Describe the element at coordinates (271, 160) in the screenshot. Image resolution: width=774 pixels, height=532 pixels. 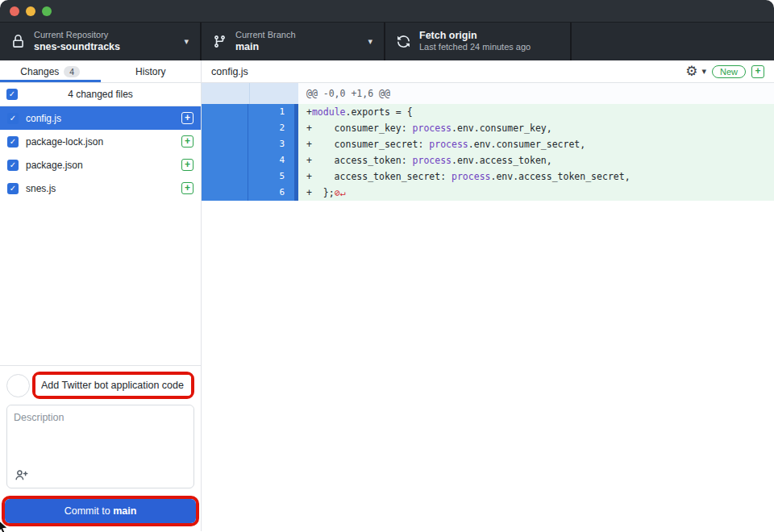
I see `diff-line-number: 4` at that location.